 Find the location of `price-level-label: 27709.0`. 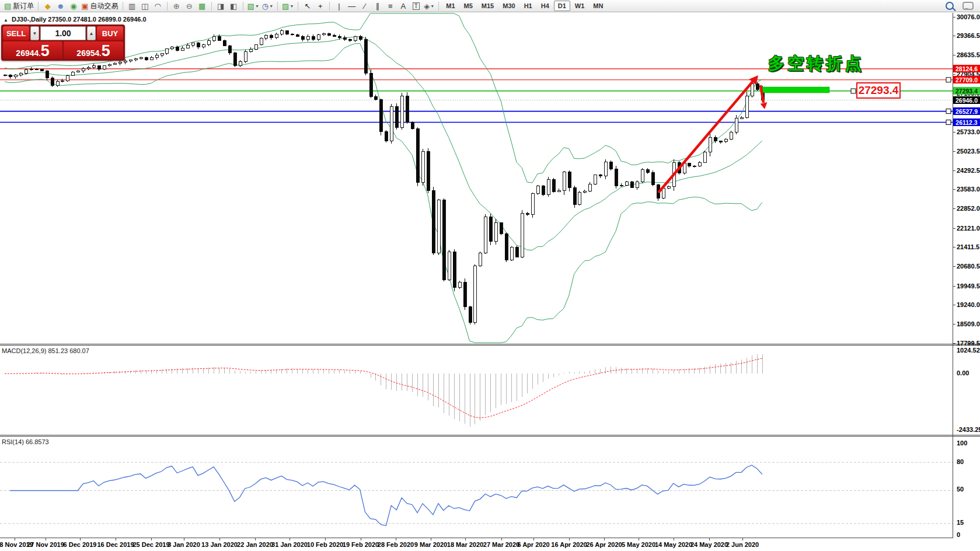

price-level-label: 27709.0 is located at coordinates (967, 79).